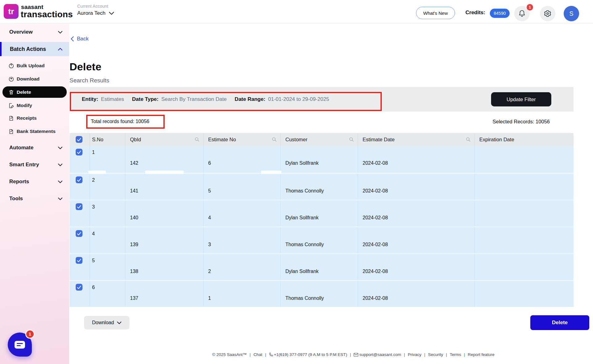 This screenshot has width=593, height=364. Describe the element at coordinates (481, 355) in the screenshot. I see `footer-item-report-feature: Report feature` at that location.